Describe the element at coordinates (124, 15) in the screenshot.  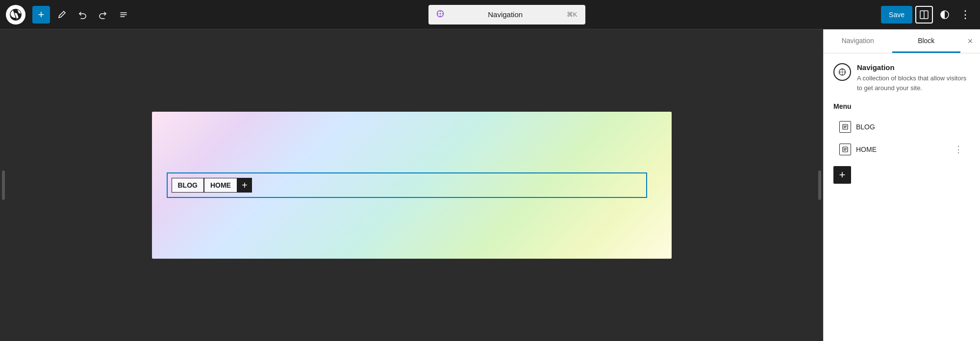
I see `list-view-button` at that location.